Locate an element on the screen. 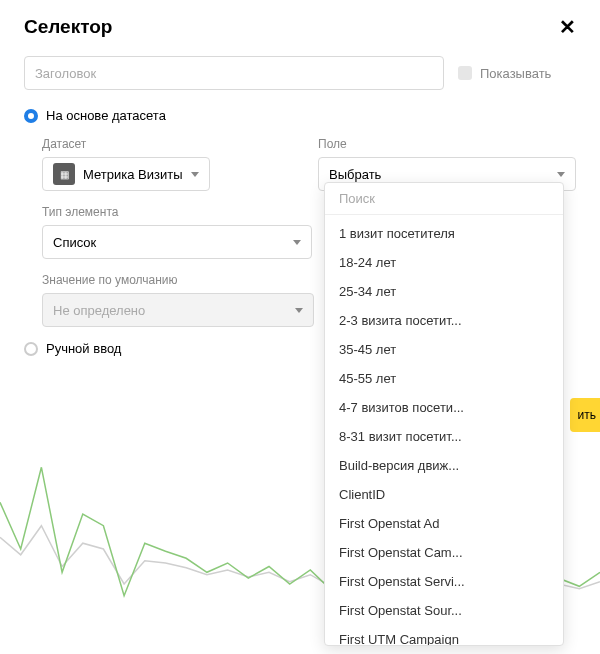  dropdown-item: 8-31 визит посетит... is located at coordinates (444, 436).